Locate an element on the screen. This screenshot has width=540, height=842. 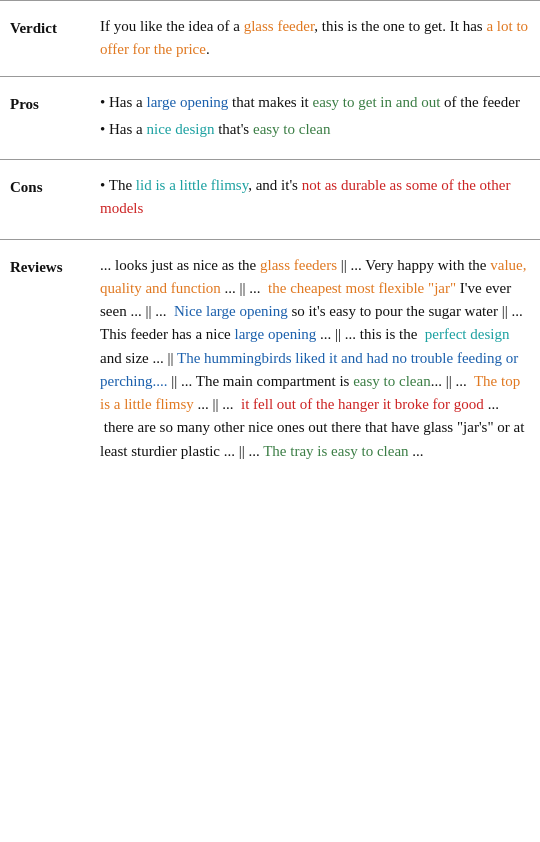
reviews-label: Reviews is located at coordinates (55, 358).